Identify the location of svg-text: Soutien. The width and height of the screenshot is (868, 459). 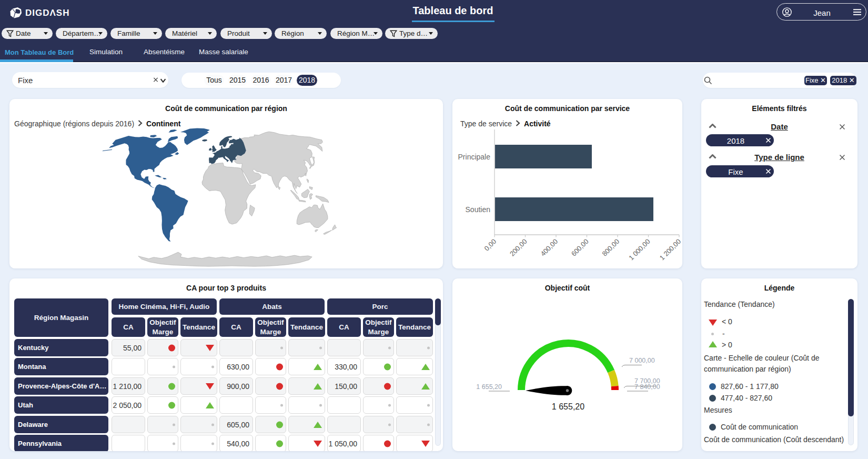
(478, 209).